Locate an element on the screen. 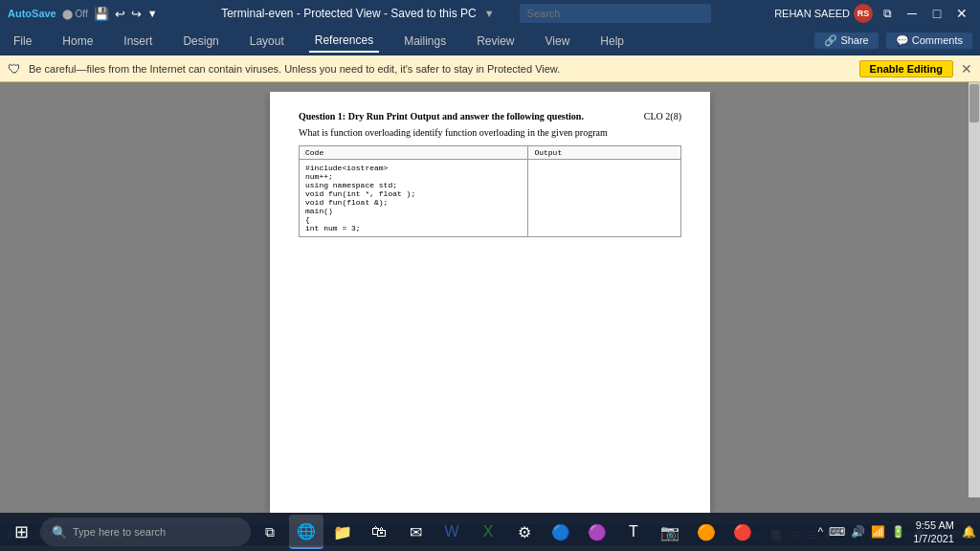 The width and height of the screenshot is (980, 551). chevron-up-icon: ^ is located at coordinates (821, 532).